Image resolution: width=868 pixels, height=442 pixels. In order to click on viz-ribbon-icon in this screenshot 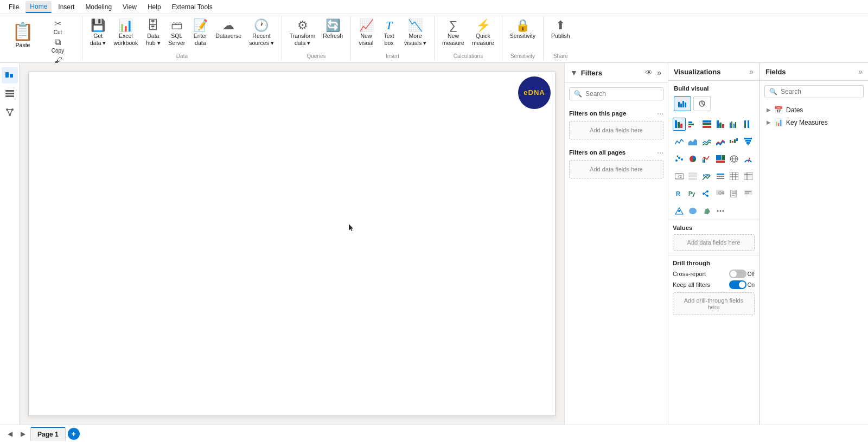, I will do `click(720, 142)`.